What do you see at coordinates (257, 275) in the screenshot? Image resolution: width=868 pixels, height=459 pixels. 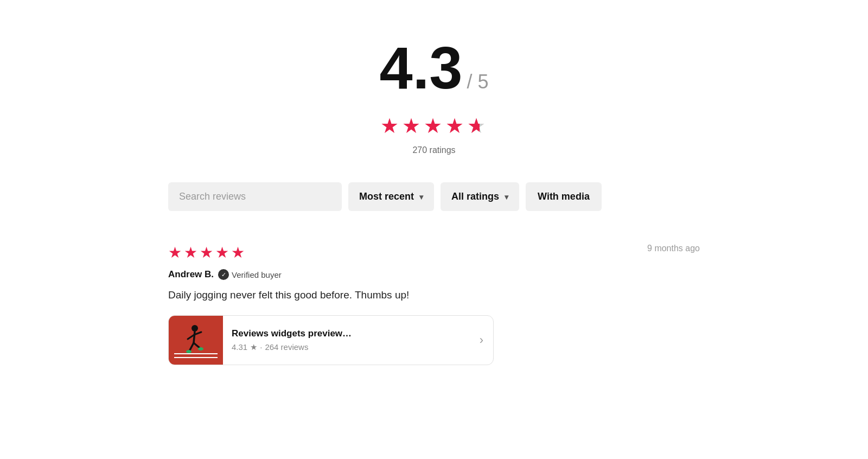 I see `verified-label: Verified buyer` at bounding box center [257, 275].